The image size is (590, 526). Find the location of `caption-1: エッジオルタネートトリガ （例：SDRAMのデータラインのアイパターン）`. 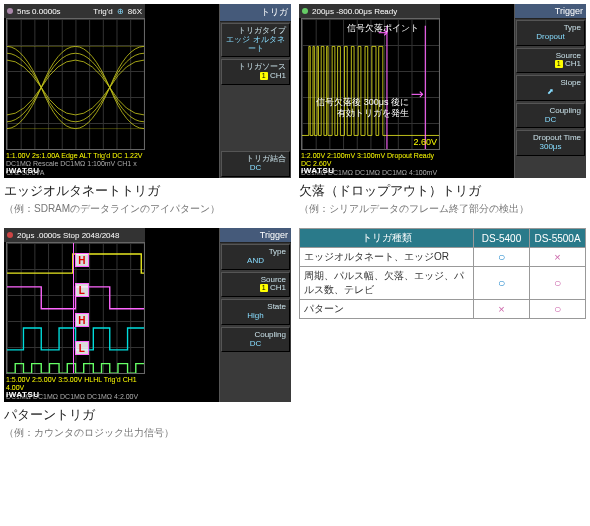

caption-1: エッジオルタネートトリガ （例：SDRAMのデータラインのアイパターン） is located at coordinates (148, 199).